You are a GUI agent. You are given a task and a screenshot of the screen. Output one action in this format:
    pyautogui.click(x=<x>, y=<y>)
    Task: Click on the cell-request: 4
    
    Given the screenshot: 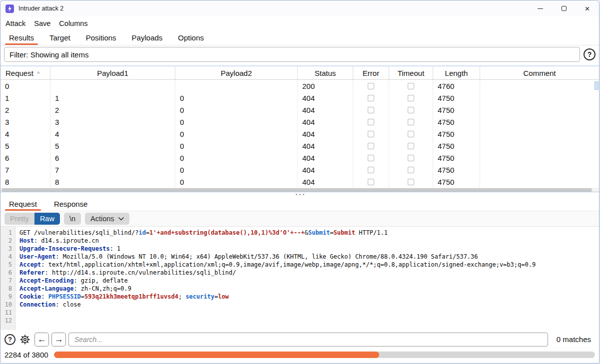 What is the action you would take?
    pyautogui.click(x=25, y=134)
    